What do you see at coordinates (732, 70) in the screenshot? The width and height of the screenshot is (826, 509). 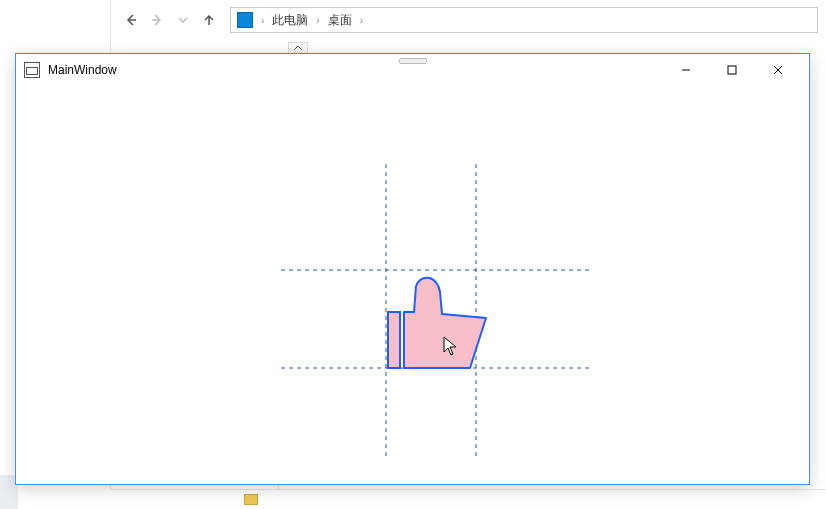 I see `window-controls` at bounding box center [732, 70].